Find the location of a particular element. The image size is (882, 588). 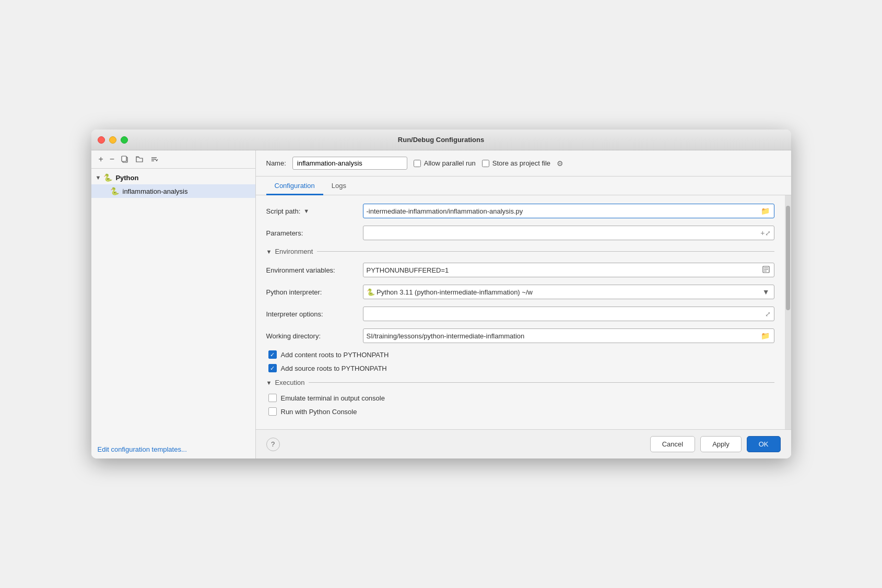

interpreter-options-row: Interpreter options: ⤢ is located at coordinates (520, 314).